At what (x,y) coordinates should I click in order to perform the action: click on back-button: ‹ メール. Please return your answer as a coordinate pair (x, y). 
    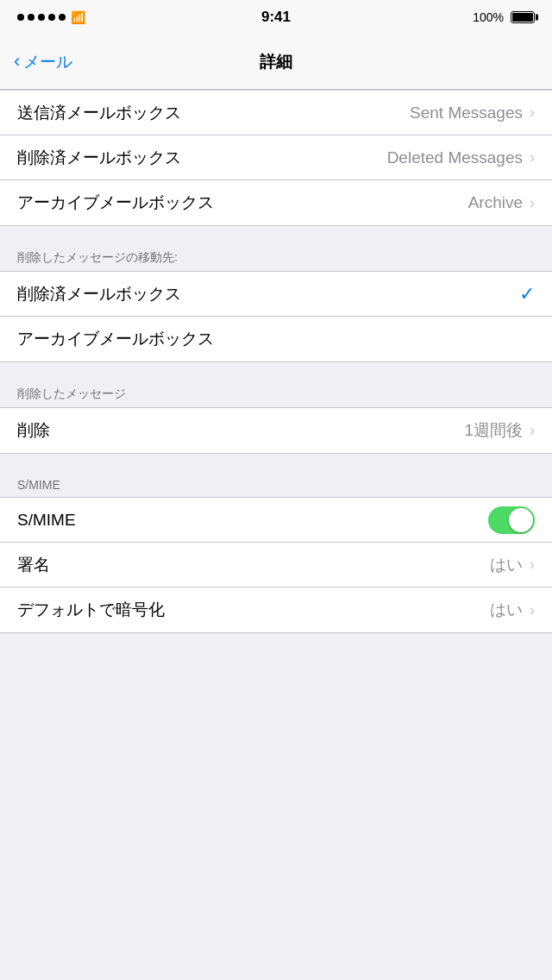
    Looking at the image, I should click on (43, 62).